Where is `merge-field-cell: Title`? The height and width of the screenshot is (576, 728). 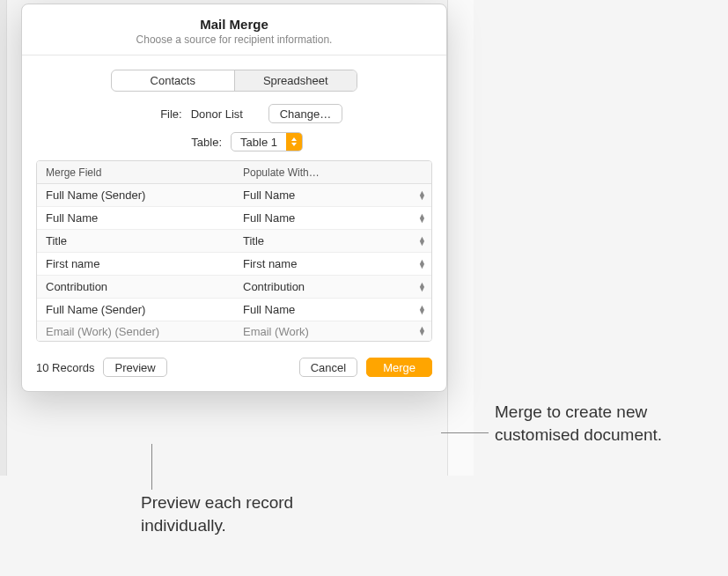
merge-field-cell: Title is located at coordinates (136, 241).